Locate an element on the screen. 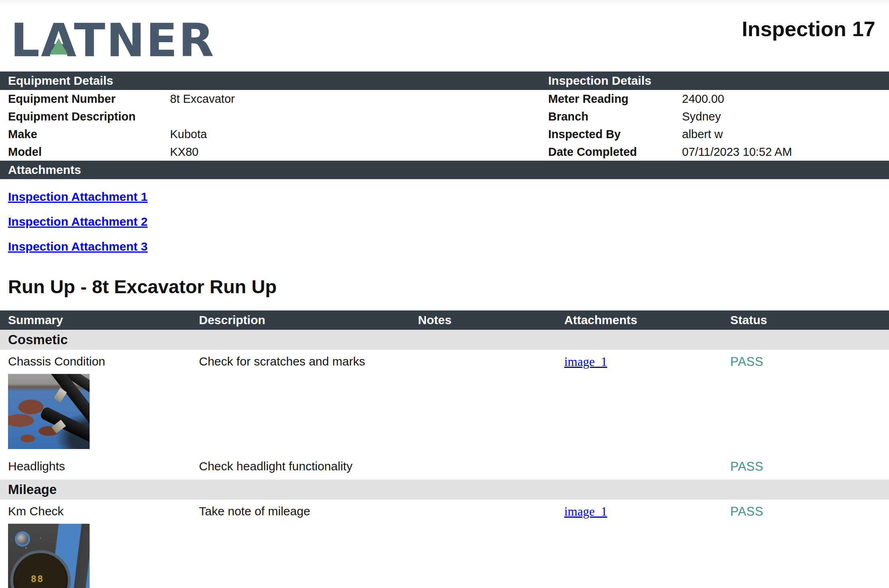 The height and width of the screenshot is (588, 889). attachments-header-bar: Attachments is located at coordinates (444, 170).